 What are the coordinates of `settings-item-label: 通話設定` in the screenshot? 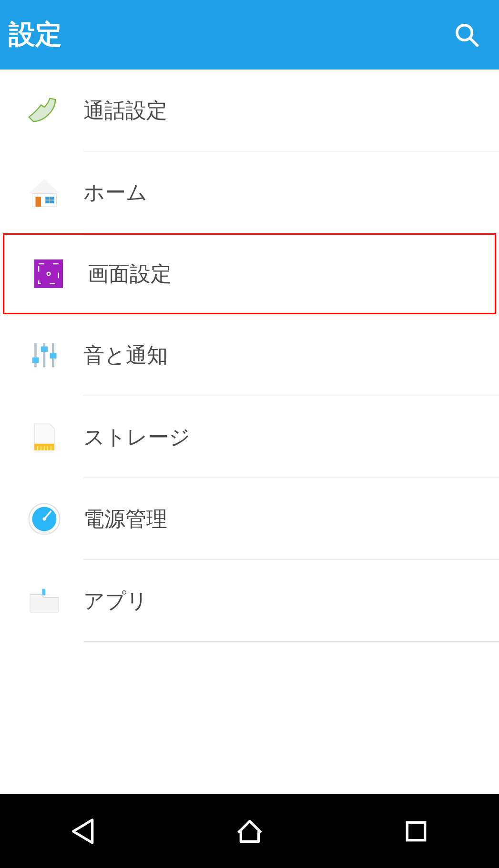 It's located at (125, 110).